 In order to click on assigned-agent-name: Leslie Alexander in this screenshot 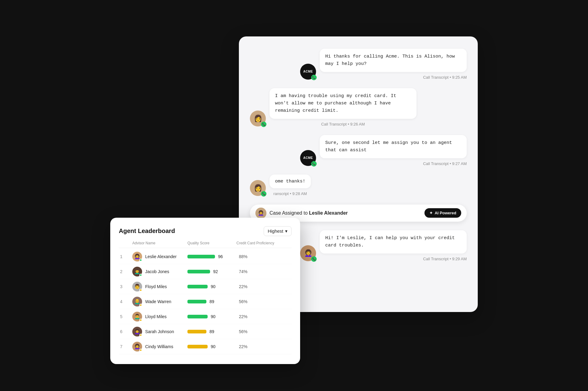, I will do `click(328, 213)`.